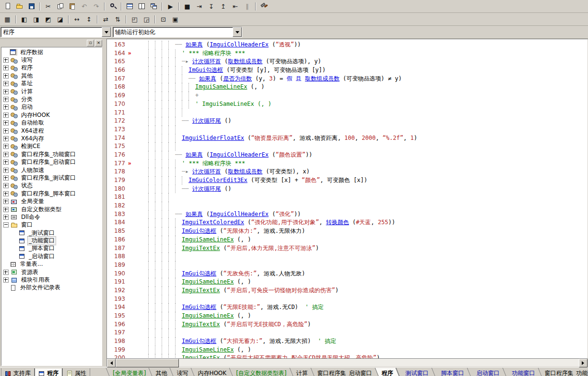  I want to click on code-line: 182, so click(347, 206).